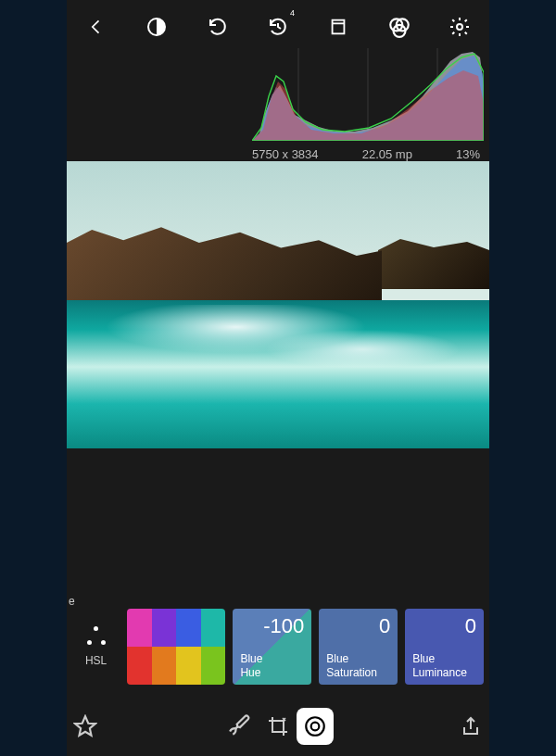 The height and width of the screenshot is (756, 556). What do you see at coordinates (96, 636) in the screenshot?
I see `scatter-icon` at bounding box center [96, 636].